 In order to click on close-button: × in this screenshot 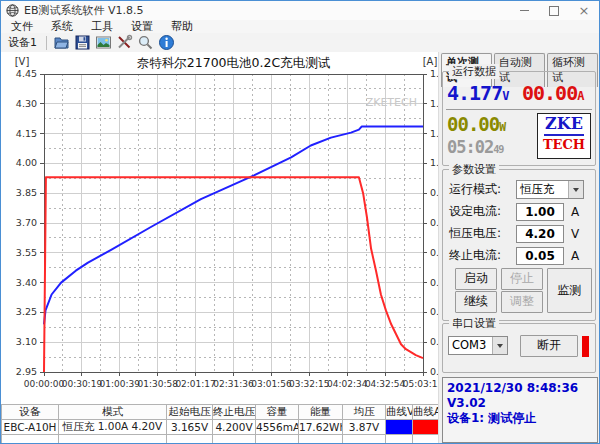, I will do `click(584, 10)`.